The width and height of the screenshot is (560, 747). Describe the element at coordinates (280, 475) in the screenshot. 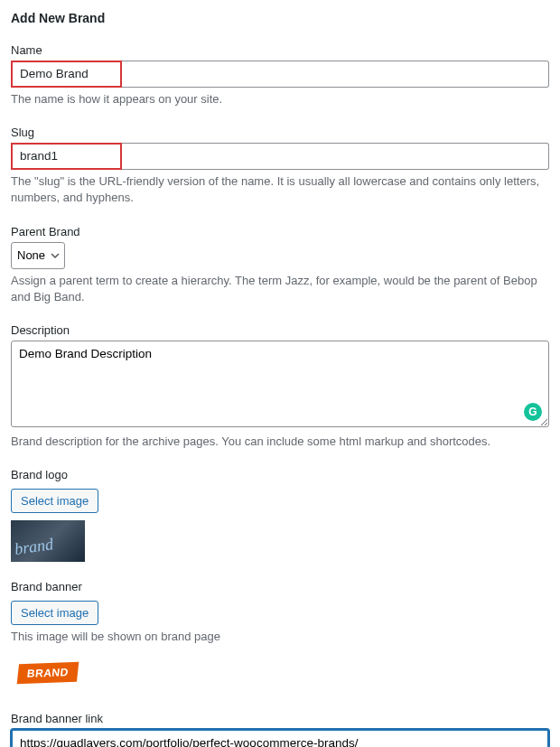

I see `brand-logo-label: Brand logo` at that location.